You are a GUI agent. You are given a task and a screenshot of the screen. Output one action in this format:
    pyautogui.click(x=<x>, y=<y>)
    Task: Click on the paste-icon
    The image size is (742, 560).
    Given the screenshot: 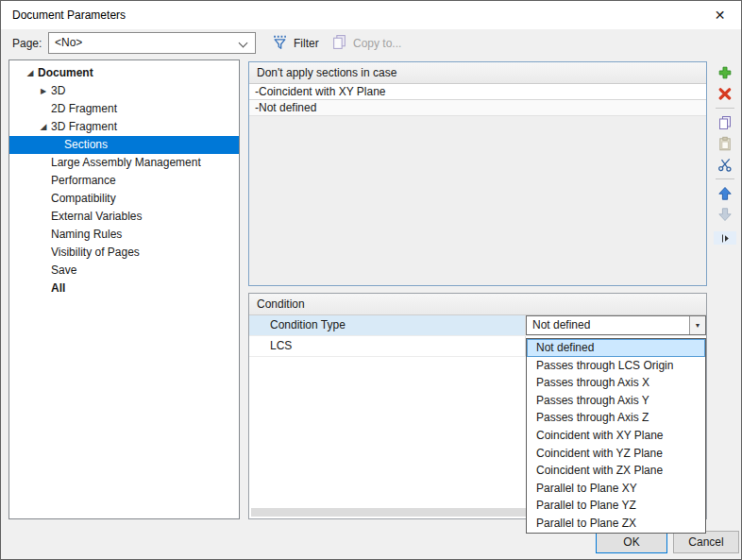 What is the action you would take?
    pyautogui.click(x=725, y=144)
    